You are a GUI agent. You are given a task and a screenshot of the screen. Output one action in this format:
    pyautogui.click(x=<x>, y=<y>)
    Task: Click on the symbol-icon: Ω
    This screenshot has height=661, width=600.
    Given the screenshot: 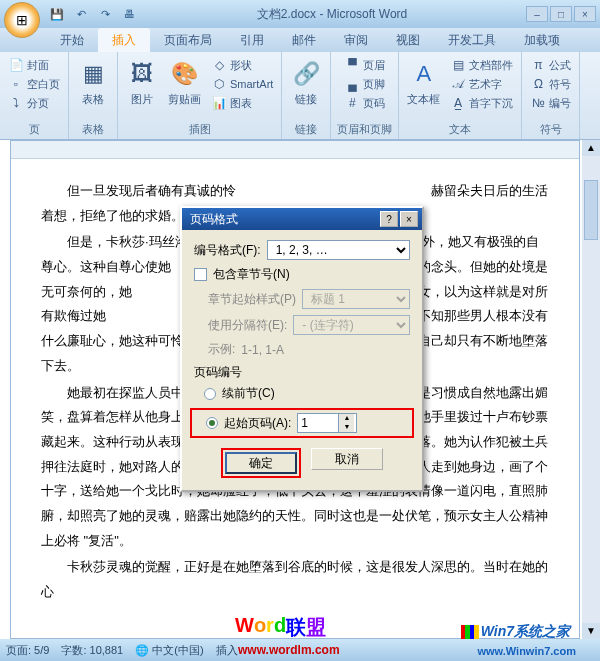 What is the action you would take?
    pyautogui.click(x=538, y=84)
    